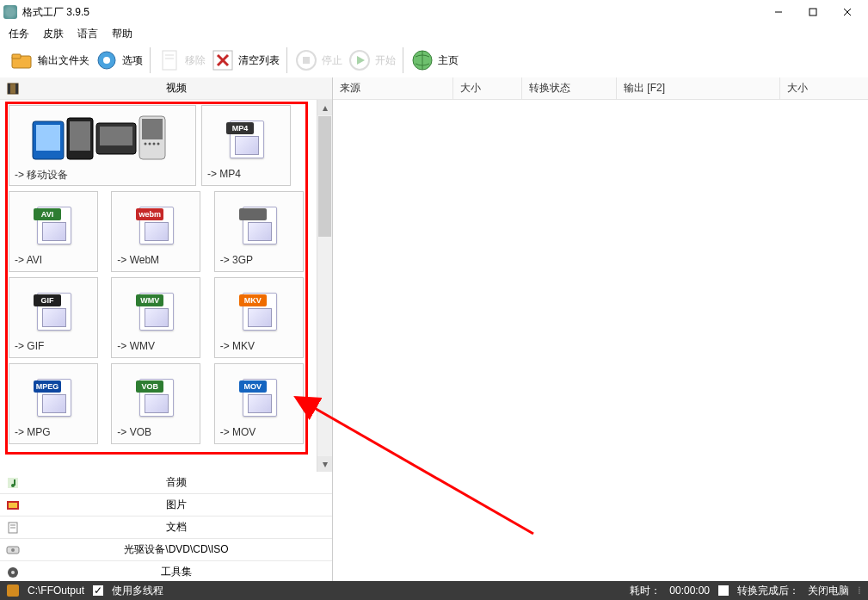 This screenshot has height=600, width=868. I want to click on menu-language: 语言, so click(88, 34).